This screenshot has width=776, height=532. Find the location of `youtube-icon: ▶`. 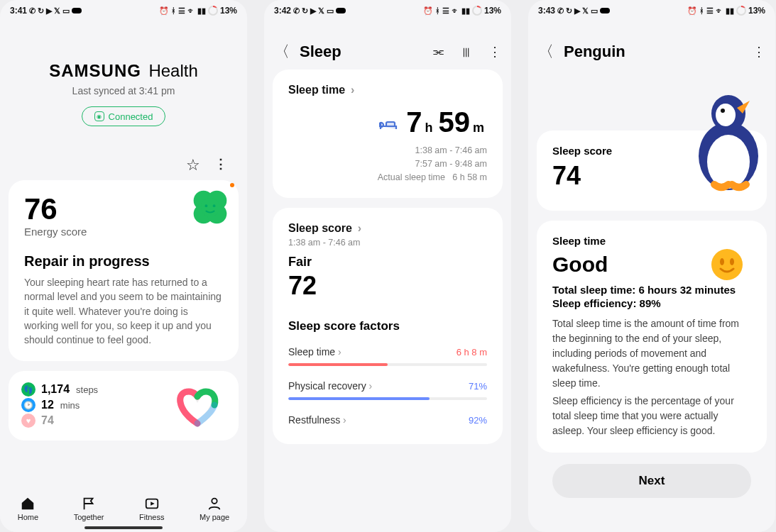

youtube-icon: ▶ is located at coordinates (49, 11).